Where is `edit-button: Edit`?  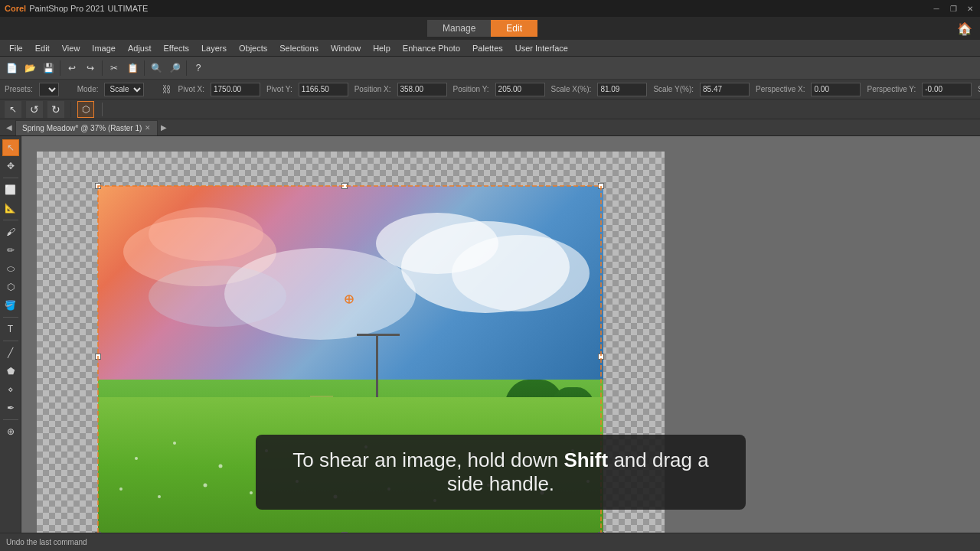
edit-button: Edit is located at coordinates (514, 28).